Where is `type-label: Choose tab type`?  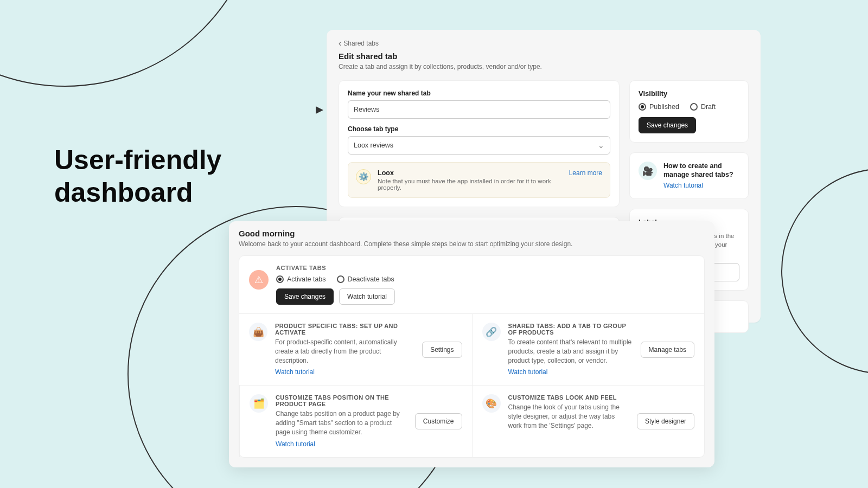 type-label: Choose tab type is located at coordinates (479, 129).